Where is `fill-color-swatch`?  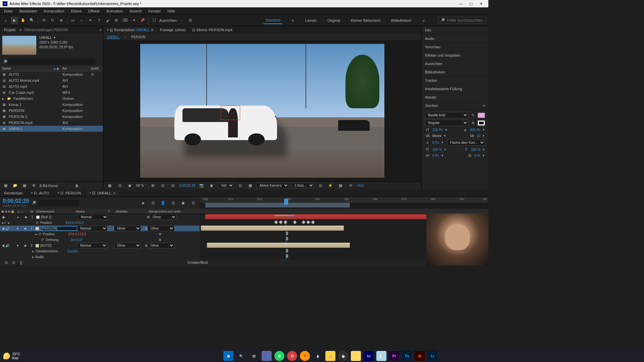
fill-color-swatch is located at coordinates (481, 115).